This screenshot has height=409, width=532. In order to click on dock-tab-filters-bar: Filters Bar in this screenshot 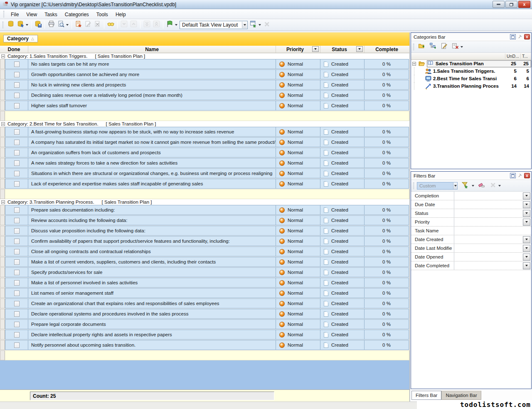, I will do `click(426, 395)`.